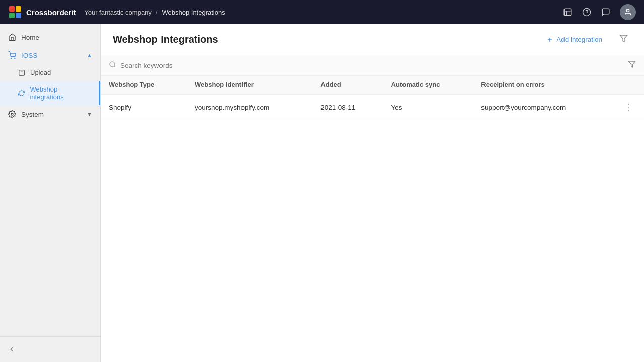 Image resolution: width=644 pixels, height=362 pixels. What do you see at coordinates (50, 114) in the screenshot?
I see `sidebar-system-section: System ▼` at bounding box center [50, 114].